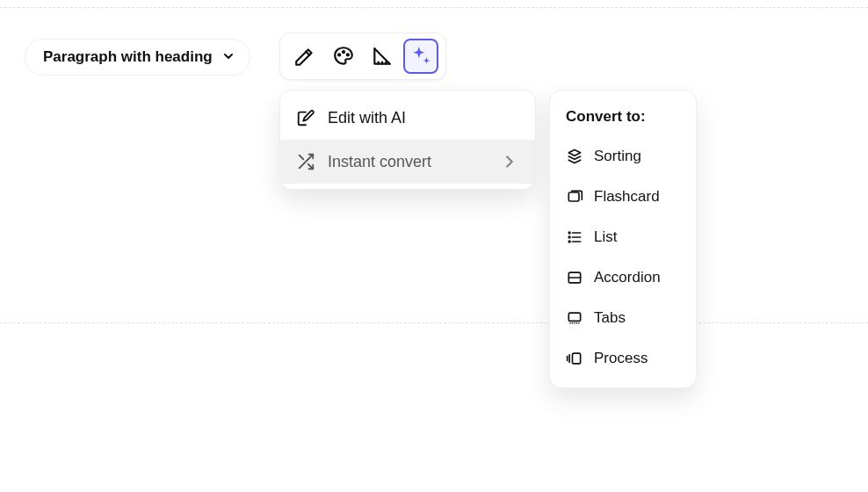 Image resolution: width=868 pixels, height=492 pixels. I want to click on convert-option-label: Process, so click(620, 358).